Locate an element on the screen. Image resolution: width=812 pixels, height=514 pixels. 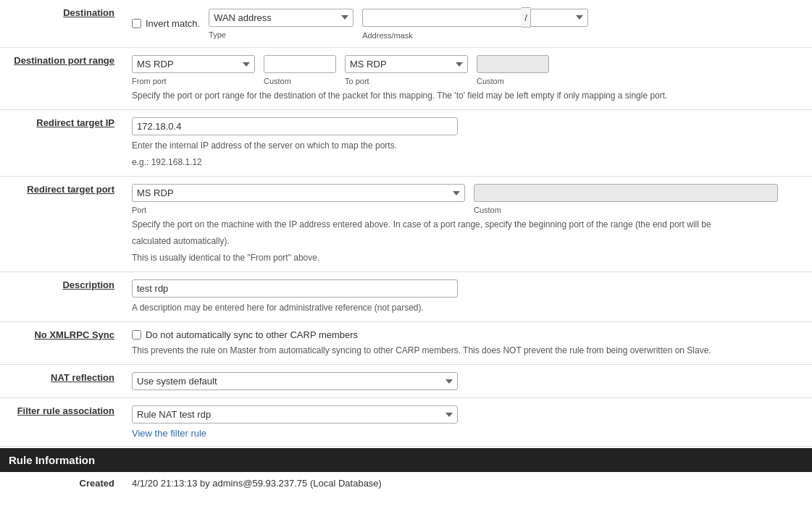
no-xmlrpc-sync-content: Do not automatically sync to other CARP … is located at coordinates (468, 343).